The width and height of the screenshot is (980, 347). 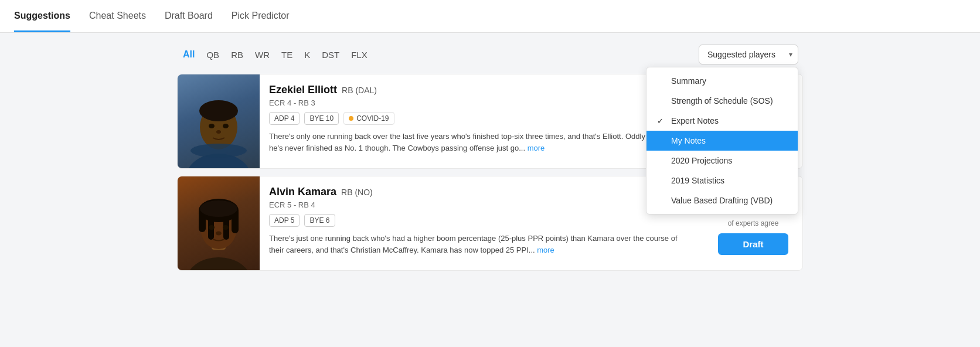 What do you see at coordinates (284, 220) in the screenshot?
I see `badge-adp-alvin: ADP 5` at bounding box center [284, 220].